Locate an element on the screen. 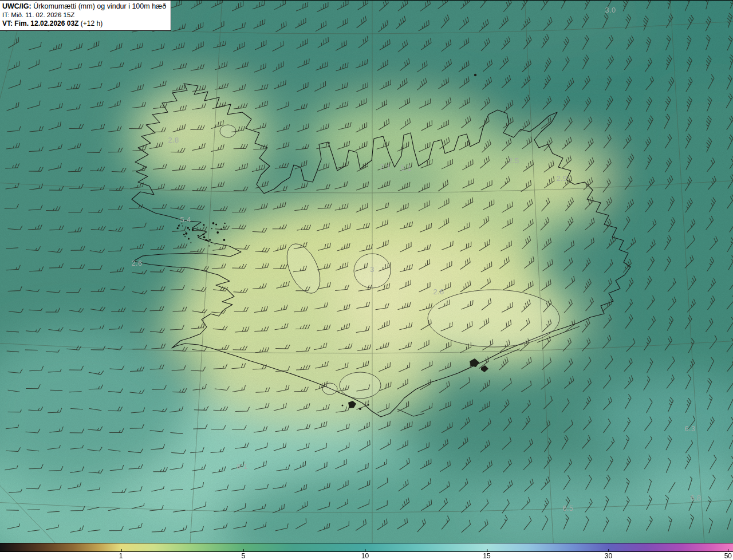 This screenshot has height=560, width=733. valid-time: Fim. 12.02.2026 03Z is located at coordinates (46, 23).